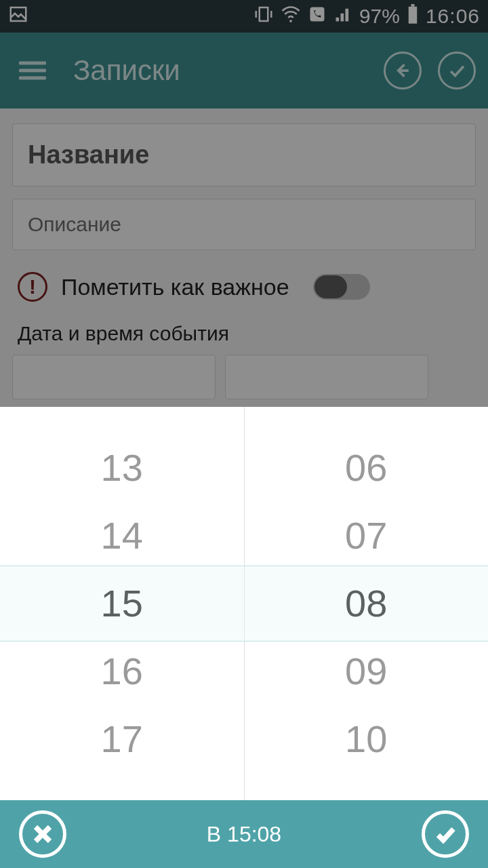  Describe the element at coordinates (366, 604) in the screenshot. I see `minute-option: 08` at that location.